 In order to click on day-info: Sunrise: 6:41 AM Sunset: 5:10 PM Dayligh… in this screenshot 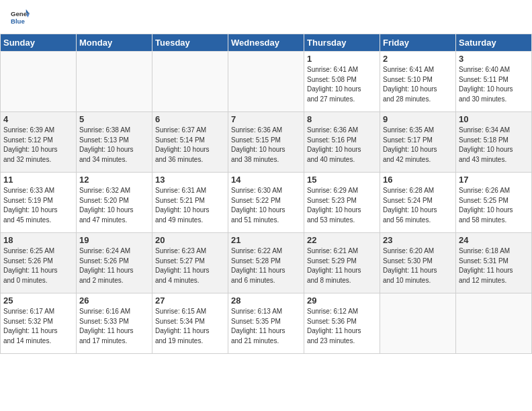, I will do `click(418, 85)`.